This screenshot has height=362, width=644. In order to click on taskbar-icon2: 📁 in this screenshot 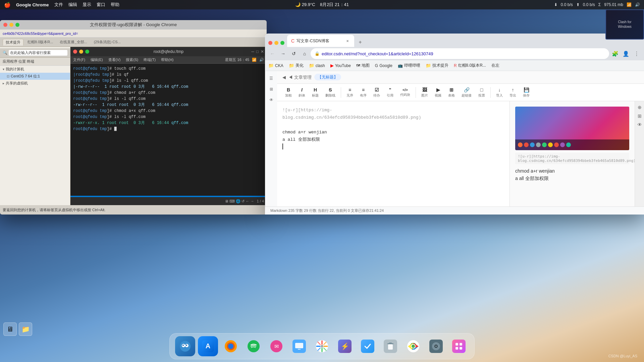, I will do `click(25, 329)`.